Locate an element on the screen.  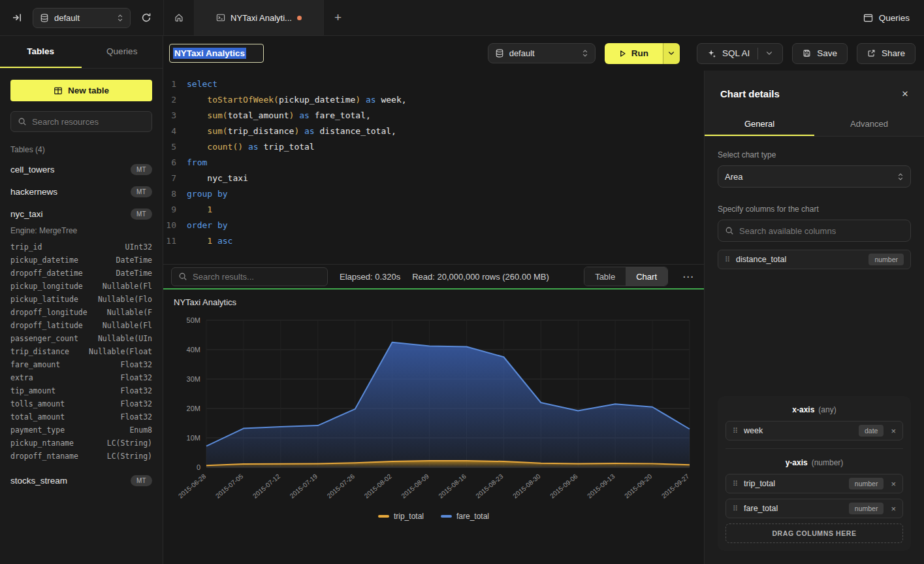
view-toggle-table: Table is located at coordinates (605, 276).